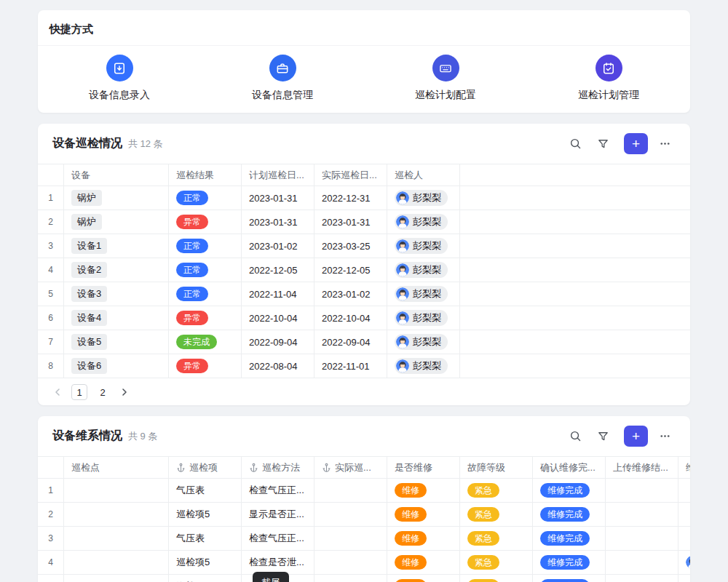 The width and height of the screenshot is (728, 582). Describe the element at coordinates (205, 175) in the screenshot. I see `column-header: 巡检结果` at that location.